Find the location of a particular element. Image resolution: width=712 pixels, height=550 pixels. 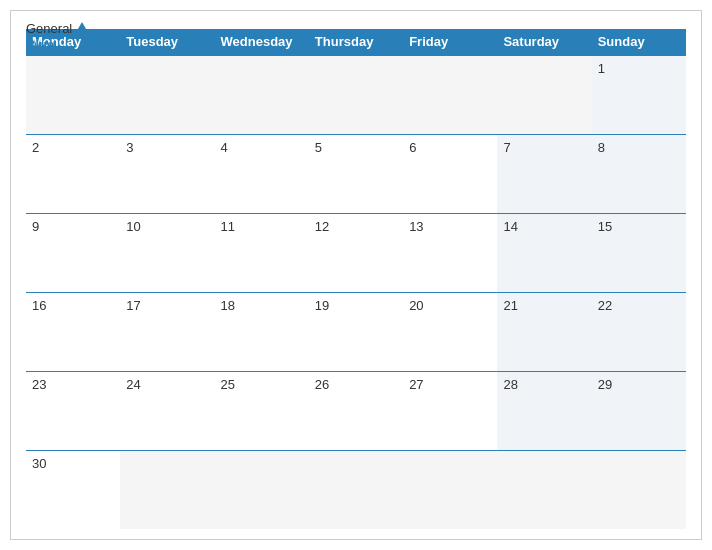

week-row-1: 1 is located at coordinates (356, 94).